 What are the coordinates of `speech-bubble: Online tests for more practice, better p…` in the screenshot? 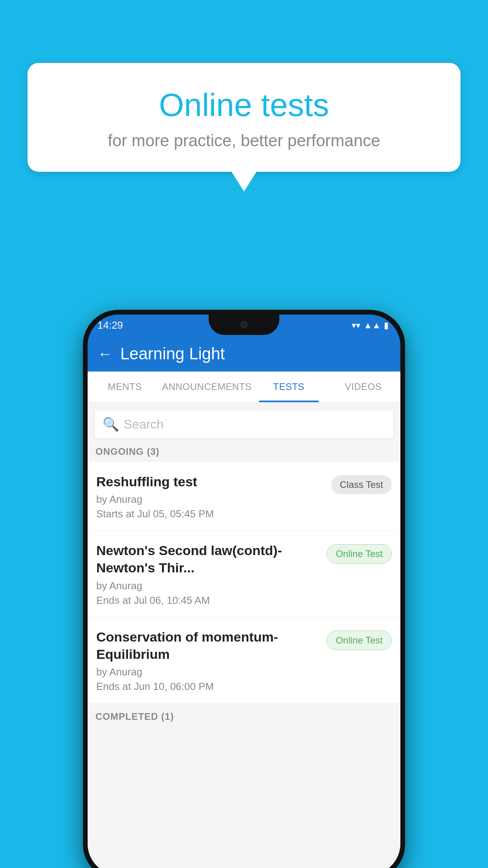 It's located at (244, 117).